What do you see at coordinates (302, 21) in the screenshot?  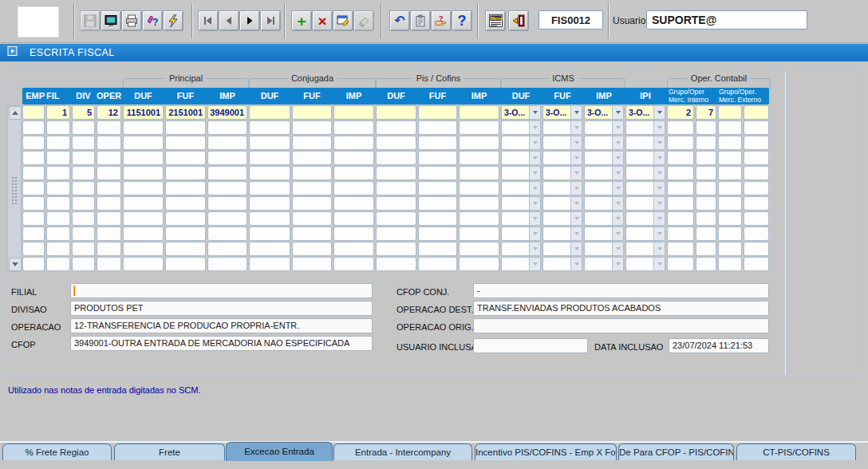 I see `add-record-button: +` at bounding box center [302, 21].